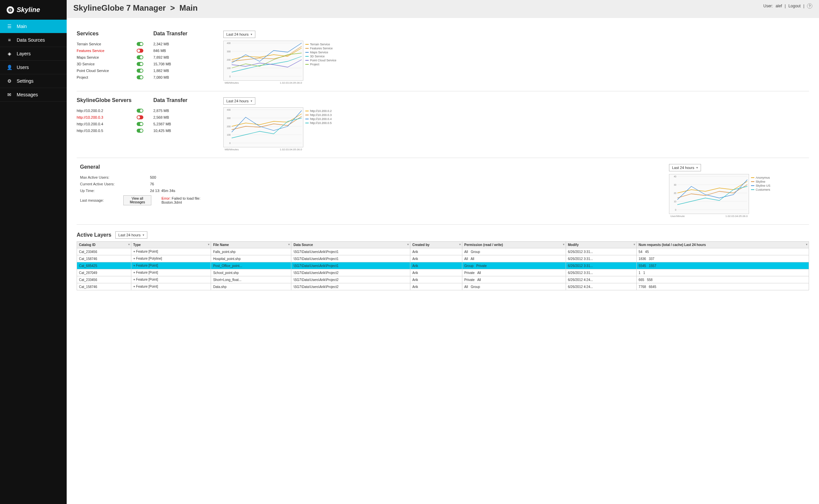 The image size is (819, 504). What do you see at coordinates (770, 186) in the screenshot?
I see `legend-item: Skyline US` at bounding box center [770, 186].